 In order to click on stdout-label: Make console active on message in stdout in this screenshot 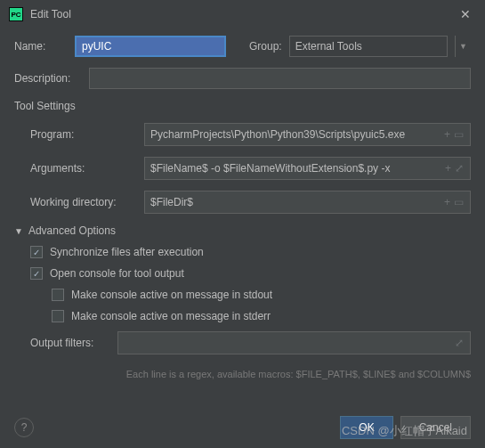, I will do `click(172, 295)`.